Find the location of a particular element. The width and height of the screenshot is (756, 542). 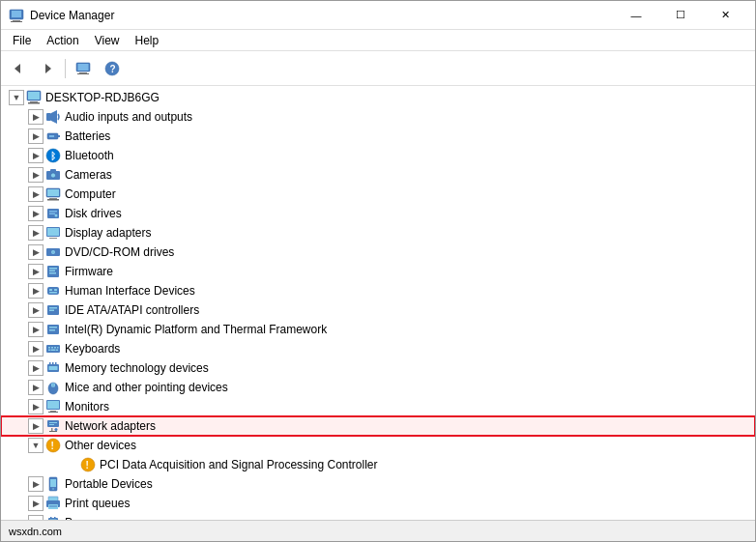

item-label: Disk drives is located at coordinates (93, 214).